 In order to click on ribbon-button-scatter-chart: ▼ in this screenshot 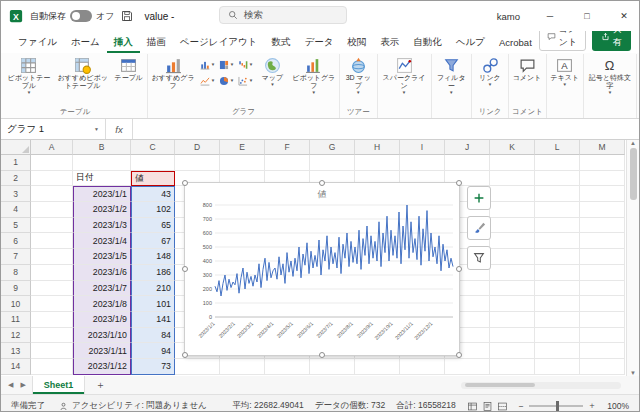, I will do `click(245, 80)`.